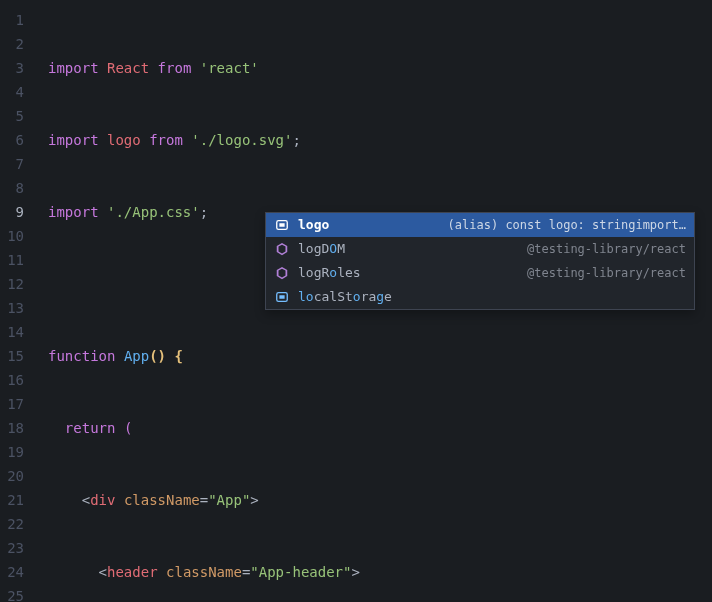 This screenshot has width=712, height=602. I want to click on line-number: 16, so click(12, 380).